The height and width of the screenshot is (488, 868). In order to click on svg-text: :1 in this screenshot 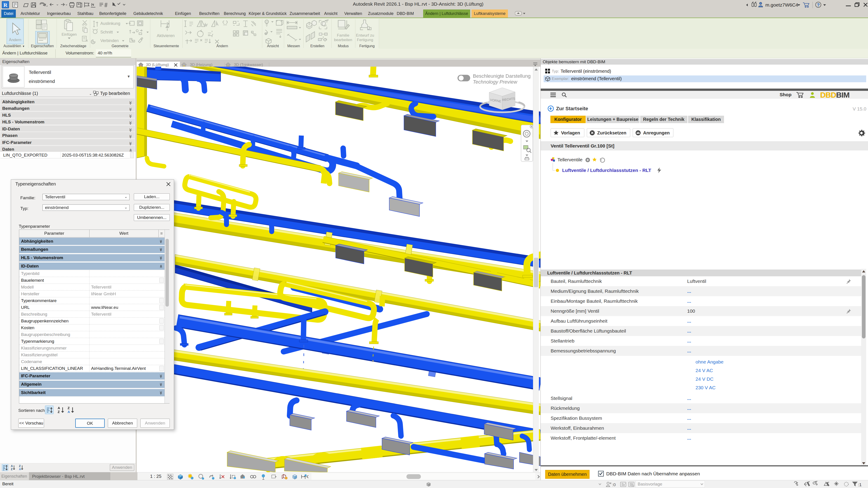, I will do `click(860, 485)`.